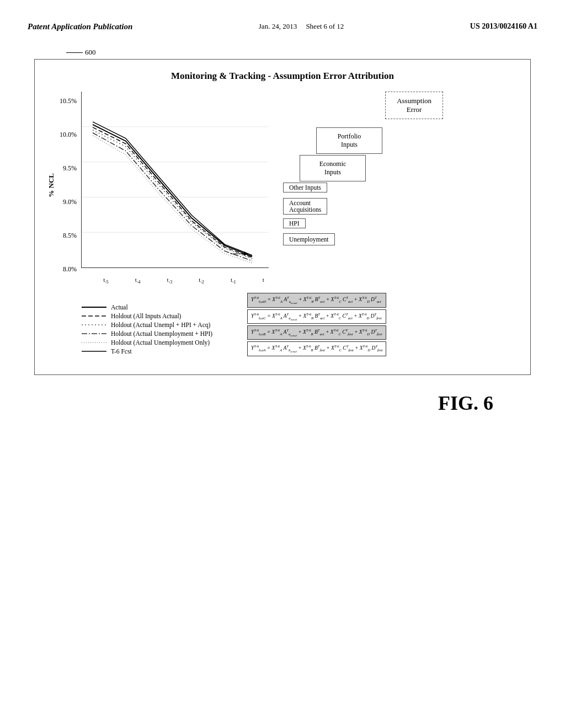 This screenshot has height=728, width=565. I want to click on fig-label: FIG. 6, so click(466, 403).